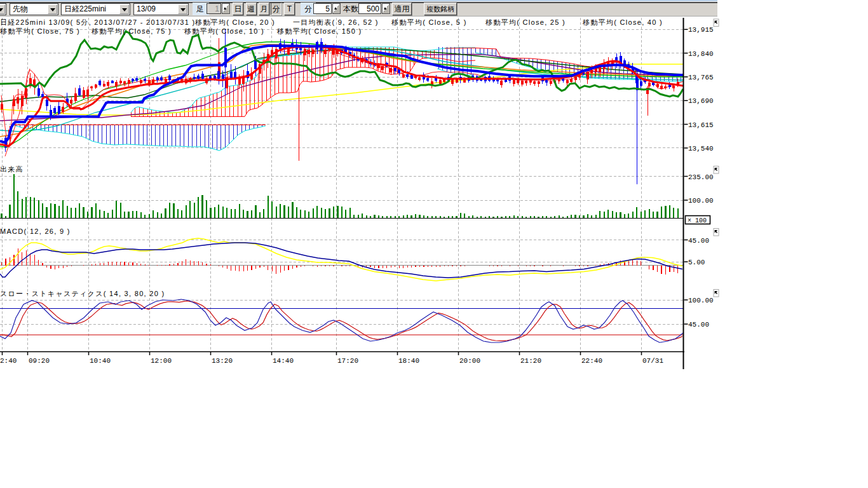  I want to click on svg-text: 20:00, so click(470, 361).